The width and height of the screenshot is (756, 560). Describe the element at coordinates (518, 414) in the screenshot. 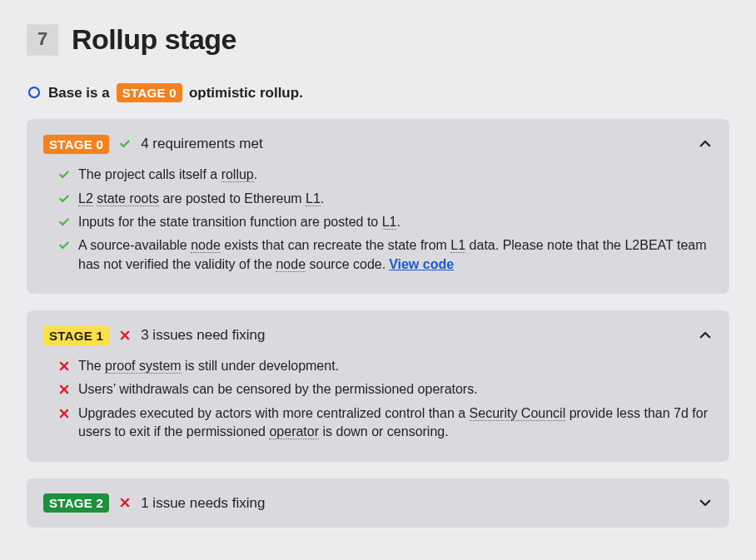

I see `glossary-term: Security Council` at that location.